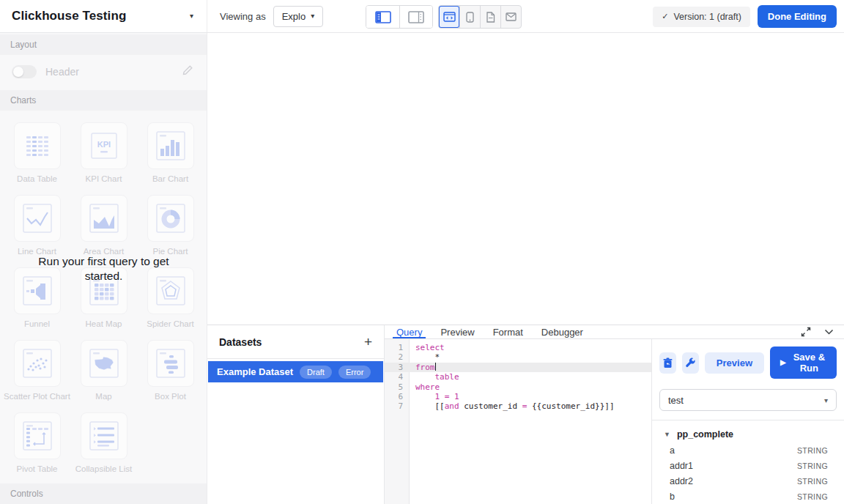 The height and width of the screenshot is (504, 844). What do you see at coordinates (673, 497) in the screenshot?
I see `column-name: b` at bounding box center [673, 497].